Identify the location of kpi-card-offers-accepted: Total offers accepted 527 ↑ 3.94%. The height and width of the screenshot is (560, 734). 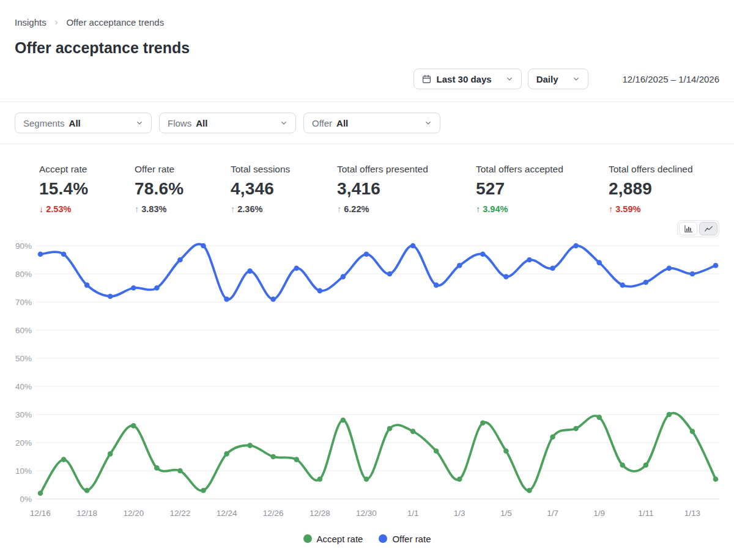
(542, 189).